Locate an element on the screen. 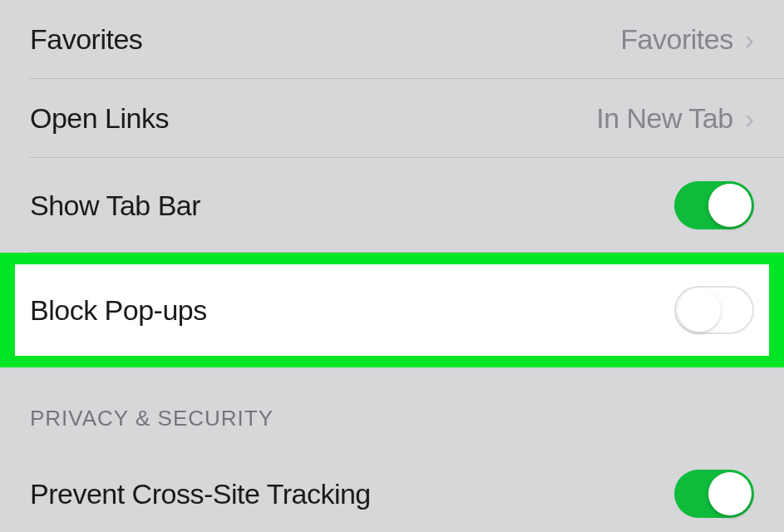  open-links-label: Open Links is located at coordinates (100, 118).